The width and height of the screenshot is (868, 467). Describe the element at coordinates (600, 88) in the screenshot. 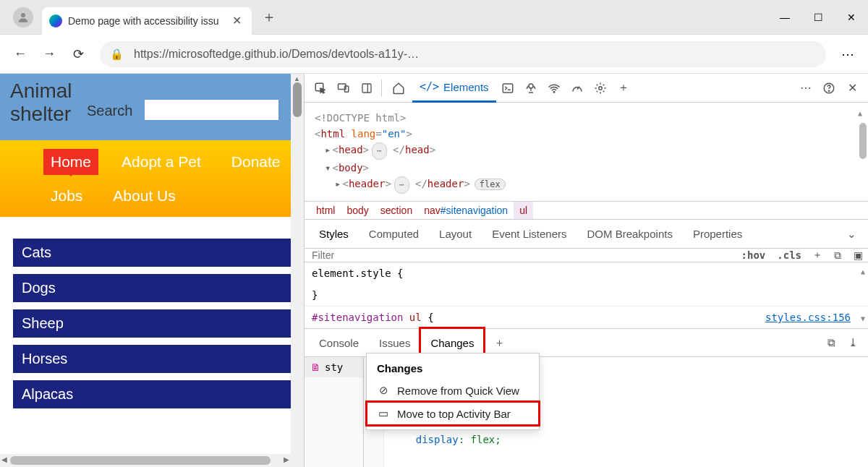

I see `settings-gear-icon` at that location.